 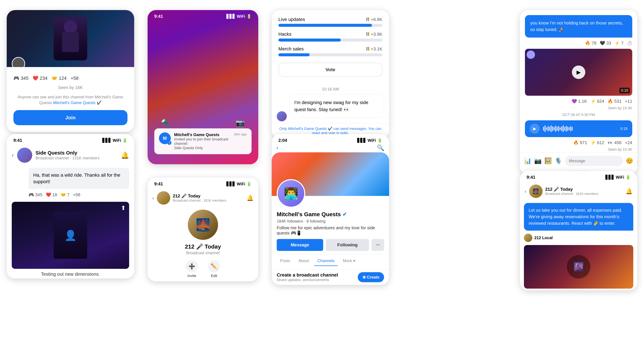 What do you see at coordinates (192, 269) in the screenshot?
I see `invite-action: ➕ Invite` at bounding box center [192, 269].